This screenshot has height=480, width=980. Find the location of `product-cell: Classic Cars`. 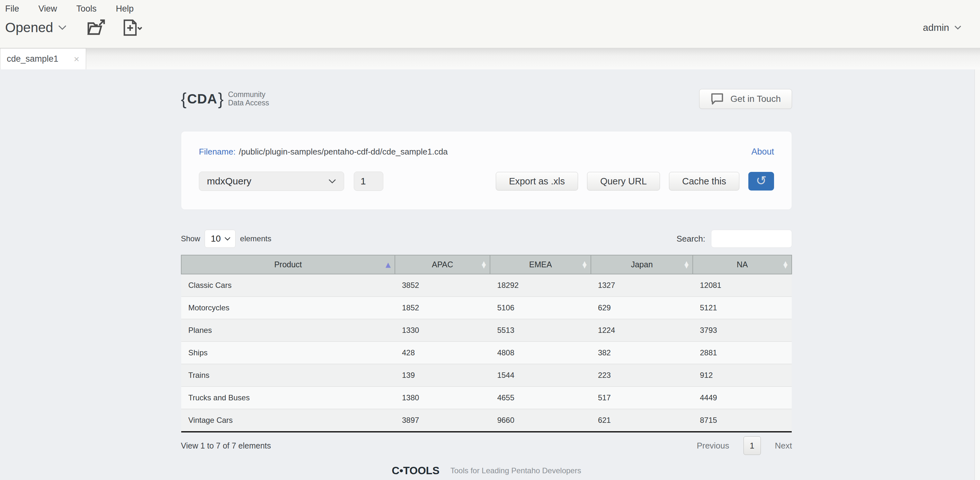

product-cell: Classic Cars is located at coordinates (288, 285).